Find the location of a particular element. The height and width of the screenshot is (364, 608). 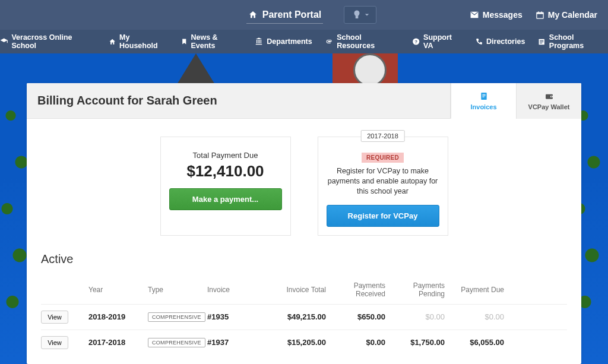

calendar-link: My Calendar is located at coordinates (566, 15).